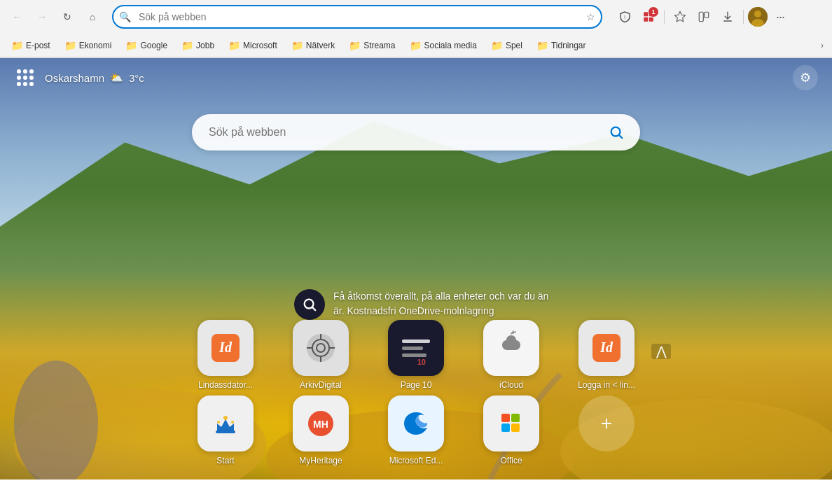  I want to click on search-box, so click(416, 132).